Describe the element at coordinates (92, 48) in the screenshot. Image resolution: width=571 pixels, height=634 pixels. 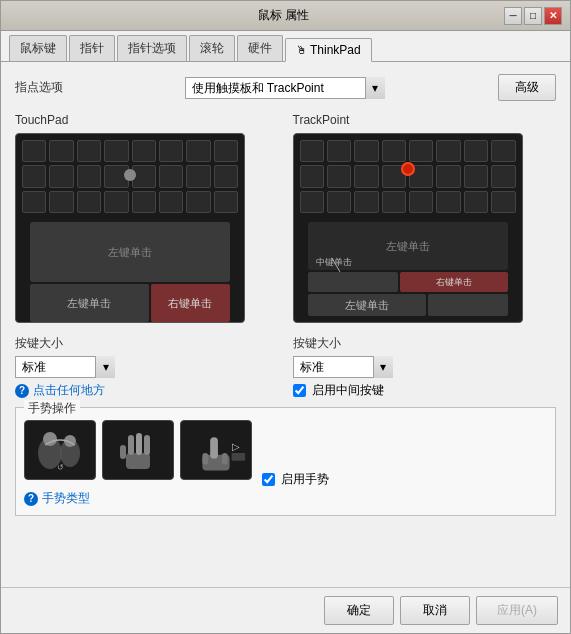
I see `tab-pointer: 指针` at that location.